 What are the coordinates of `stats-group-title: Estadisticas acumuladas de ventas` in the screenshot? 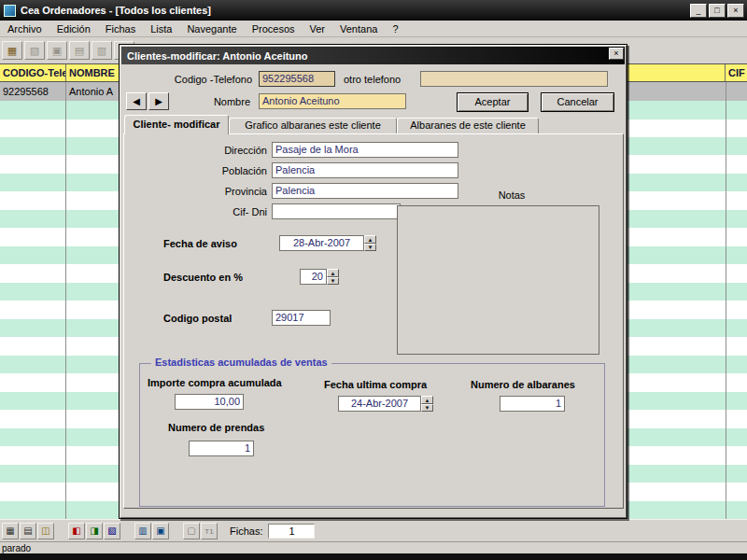 It's located at (241, 362).